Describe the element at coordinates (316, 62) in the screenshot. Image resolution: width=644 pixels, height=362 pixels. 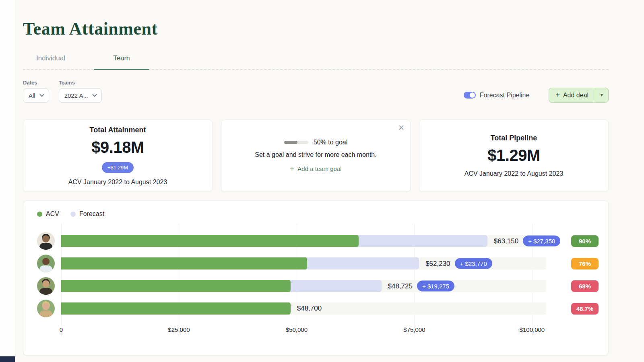
I see `tab-bar: Individual Team` at that location.